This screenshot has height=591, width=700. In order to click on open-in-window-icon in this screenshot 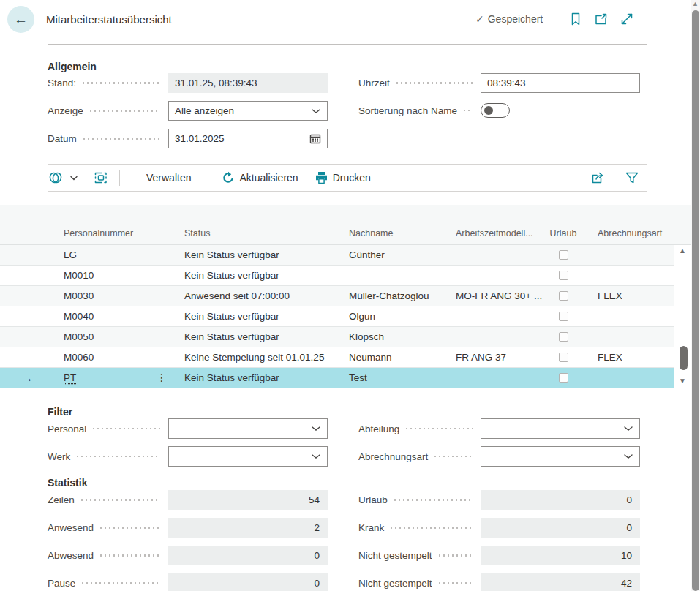, I will do `click(601, 19)`.